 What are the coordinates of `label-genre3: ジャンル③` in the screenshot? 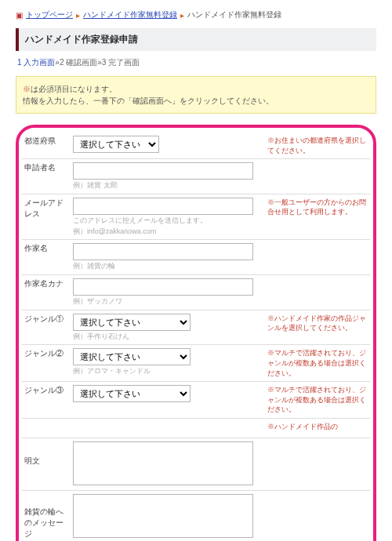 It's located at (46, 400).